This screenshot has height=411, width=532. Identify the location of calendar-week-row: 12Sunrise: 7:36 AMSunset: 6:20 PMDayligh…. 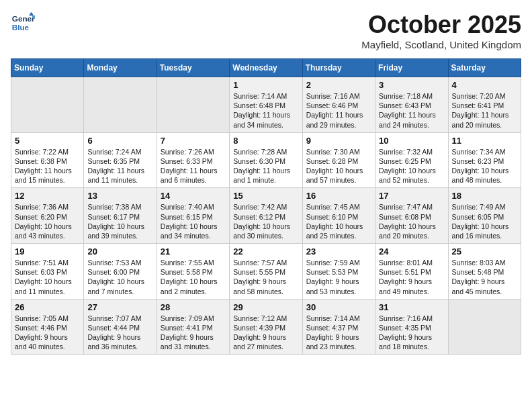
(266, 216).